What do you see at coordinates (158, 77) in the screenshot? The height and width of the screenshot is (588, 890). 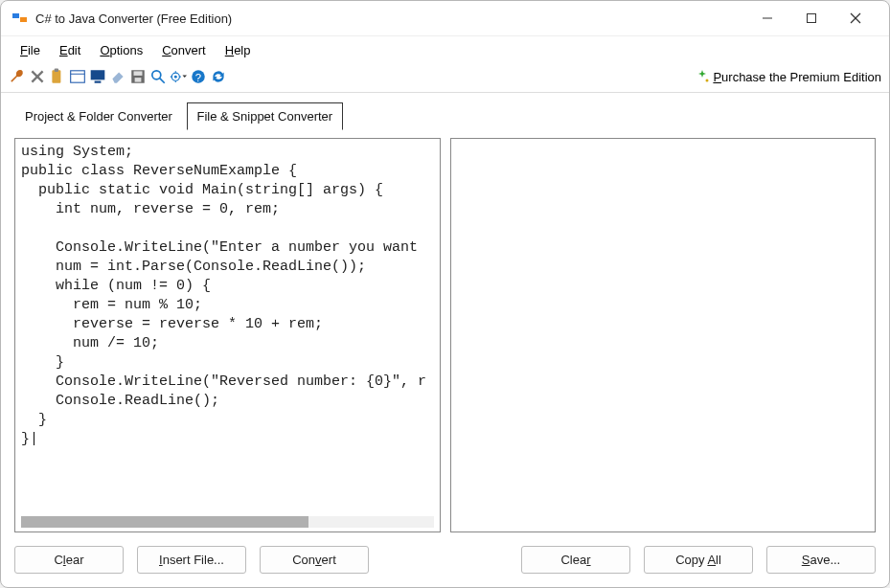 I see `search-icon` at bounding box center [158, 77].